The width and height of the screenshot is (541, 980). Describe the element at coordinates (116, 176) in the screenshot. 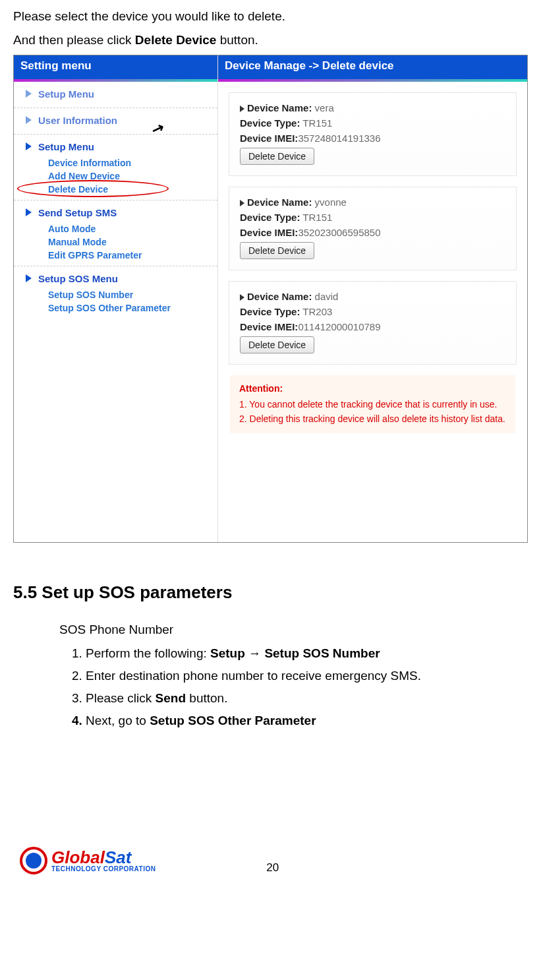

I see `sidebar-sub-add-new-device: Add New Device` at that location.